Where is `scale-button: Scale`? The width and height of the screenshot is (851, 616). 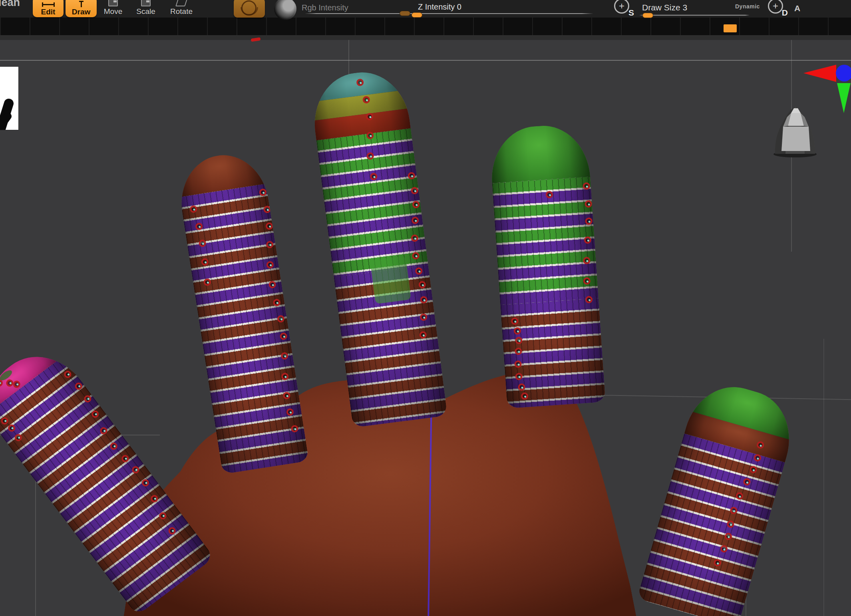 scale-button: Scale is located at coordinates (146, 9).